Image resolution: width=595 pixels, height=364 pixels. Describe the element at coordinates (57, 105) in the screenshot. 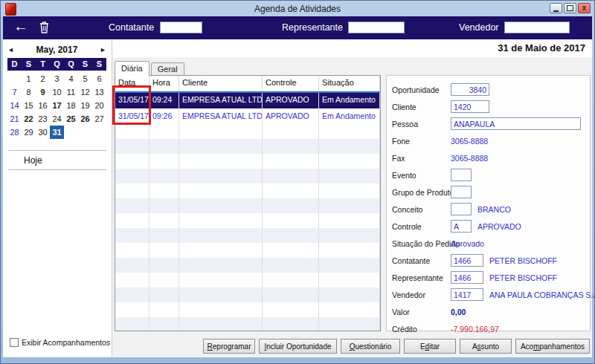

I see `calendar-day: 17` at that location.